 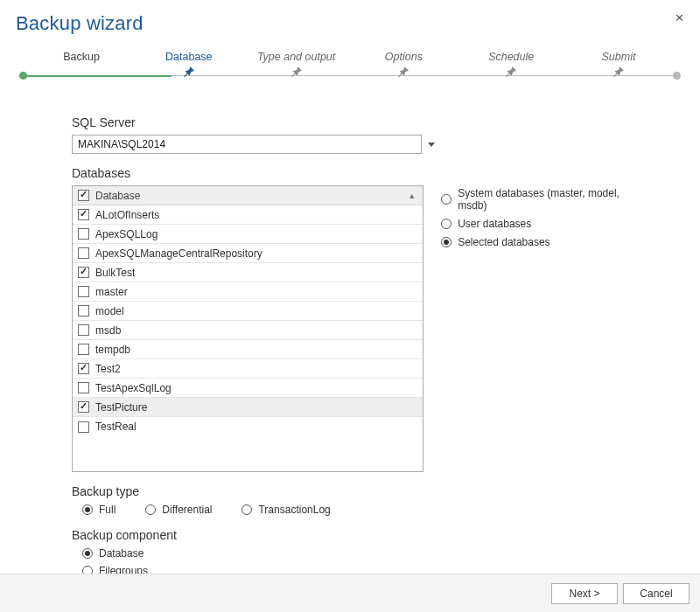 I want to click on select-all-checkbox, so click(x=84, y=196).